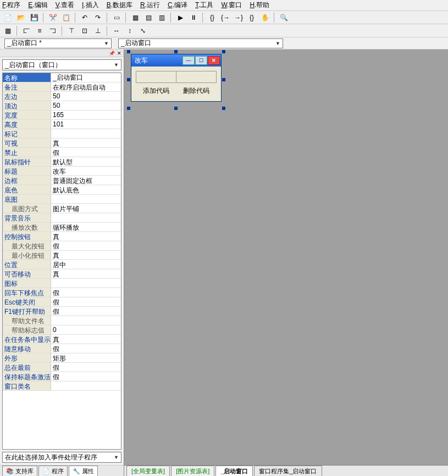 The height and width of the screenshot is (476, 448). Describe the element at coordinates (259, 5) in the screenshot. I see `menu-item: H.帮助` at that location.